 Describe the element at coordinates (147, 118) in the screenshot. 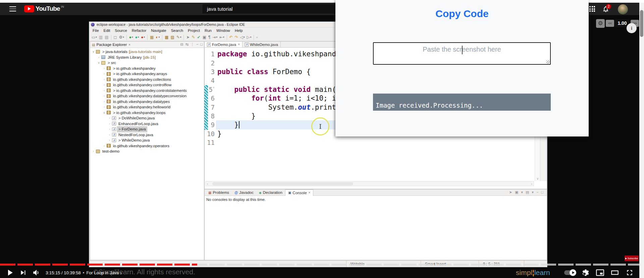

I see `tree-item-dowhiledemo-java: ›J>DoWhileDemo.java` at that location.